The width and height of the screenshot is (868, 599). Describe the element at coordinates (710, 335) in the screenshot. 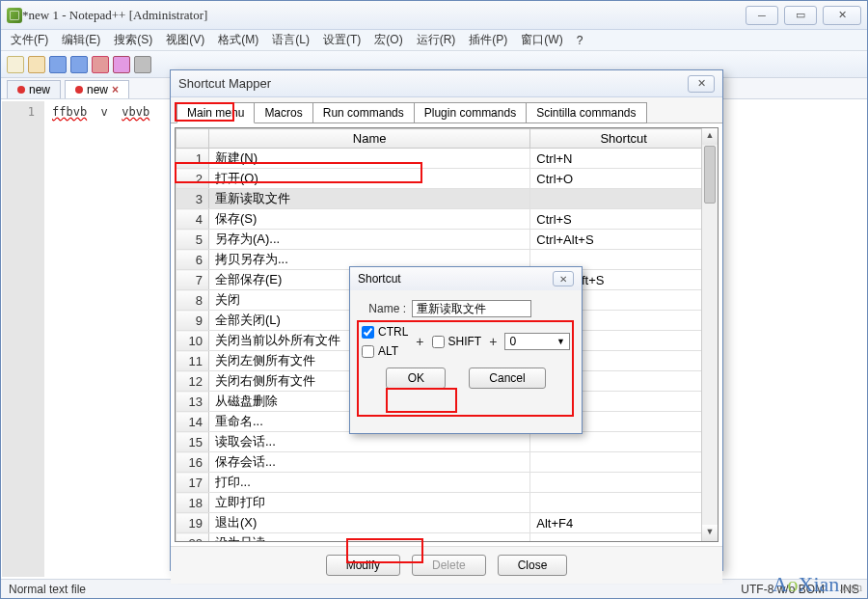

I see `table-scrollbar: ▲ ▼` at that location.